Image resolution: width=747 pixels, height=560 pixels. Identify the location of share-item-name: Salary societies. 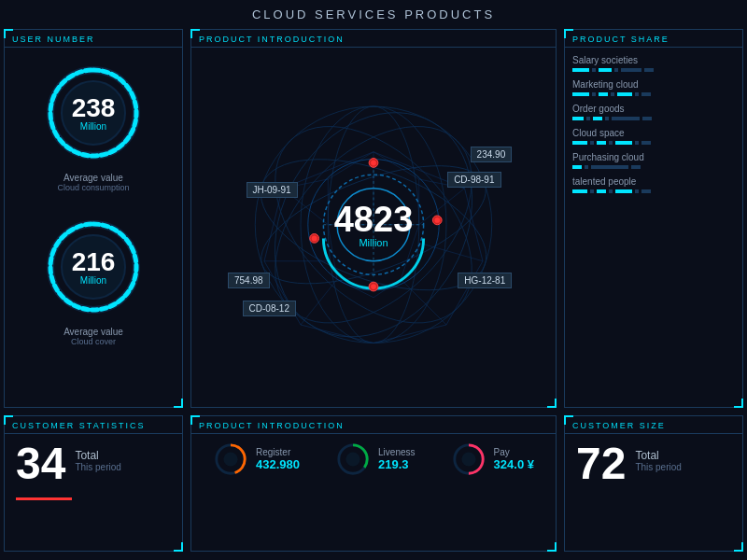
(654, 60).